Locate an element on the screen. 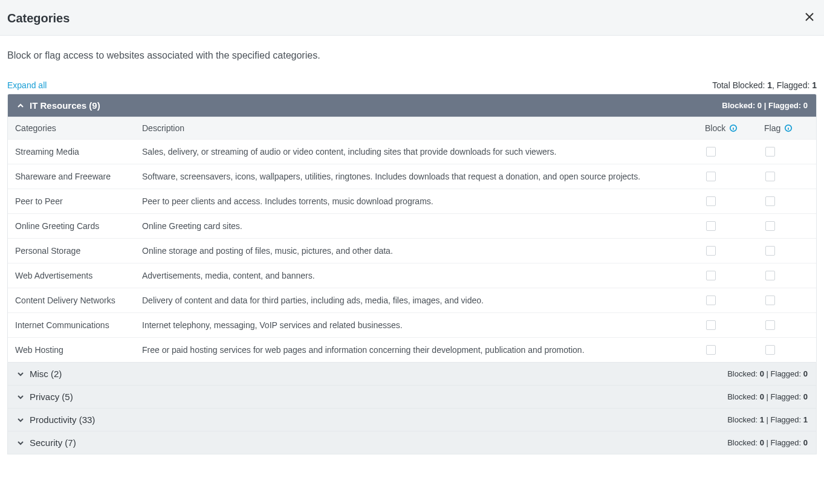 This screenshot has width=824, height=504. table-row: Shareware and FreewareSoftware, screensa… is located at coordinates (412, 176).